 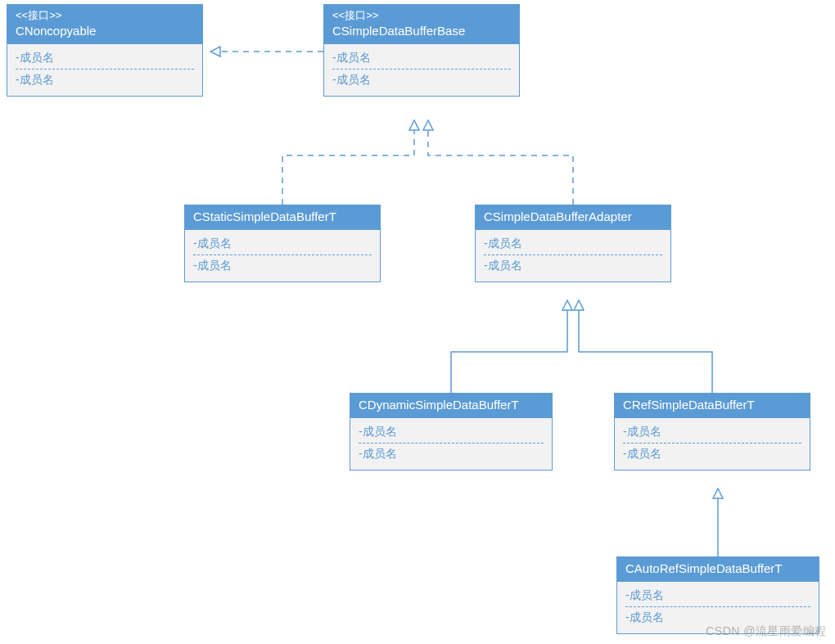 What do you see at coordinates (766, 632) in the screenshot?
I see `watermark: CSDN @流星雨爱编程` at bounding box center [766, 632].